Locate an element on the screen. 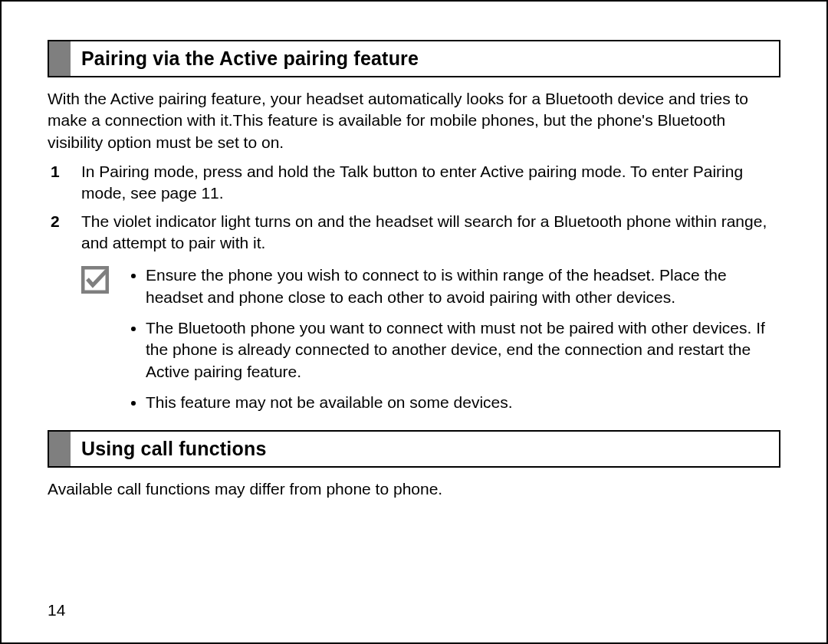 Image resolution: width=828 pixels, height=644 pixels. note-item: The Bluetooth phone you want to connect … is located at coordinates (463, 350).